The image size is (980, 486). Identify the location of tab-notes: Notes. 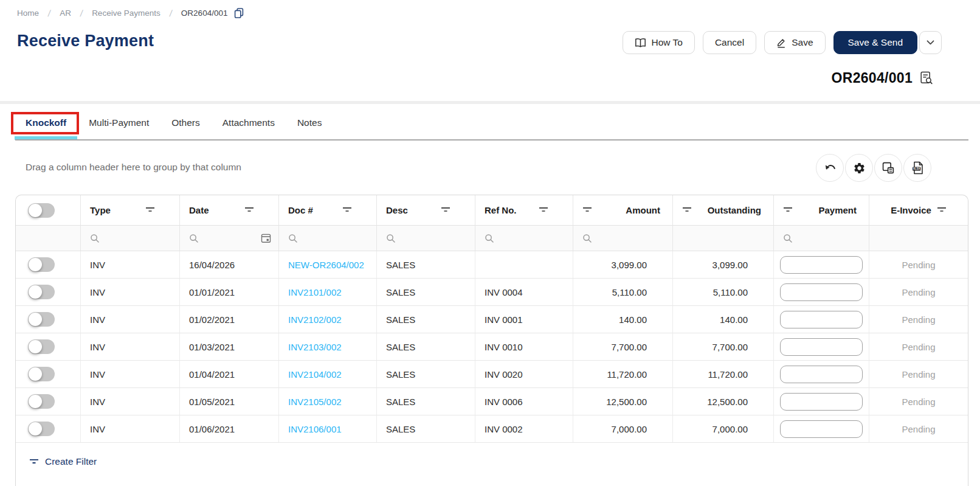
(310, 123).